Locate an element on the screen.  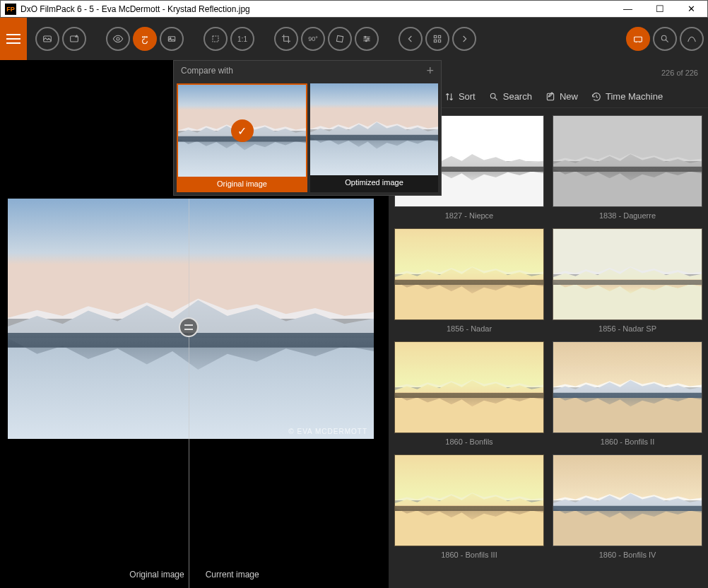
time-machine-button: Time Machine is located at coordinates (627, 97).